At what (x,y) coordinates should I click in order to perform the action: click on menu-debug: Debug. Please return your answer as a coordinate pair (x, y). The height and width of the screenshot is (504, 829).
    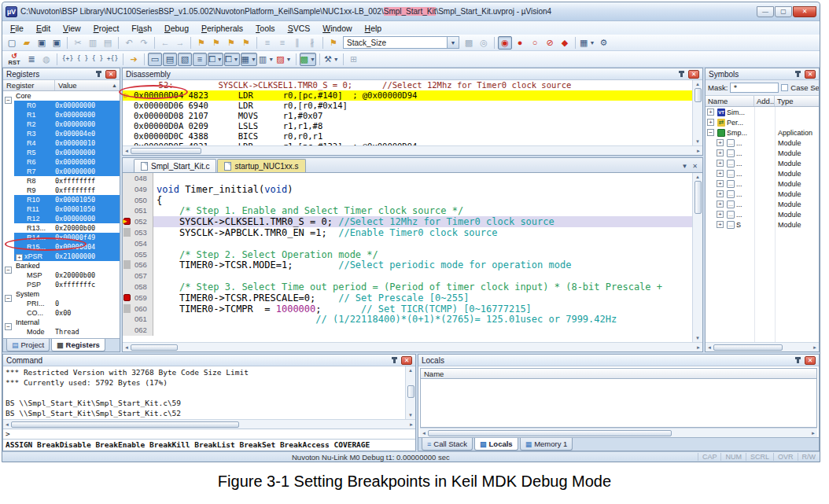
    Looking at the image, I should click on (176, 28).